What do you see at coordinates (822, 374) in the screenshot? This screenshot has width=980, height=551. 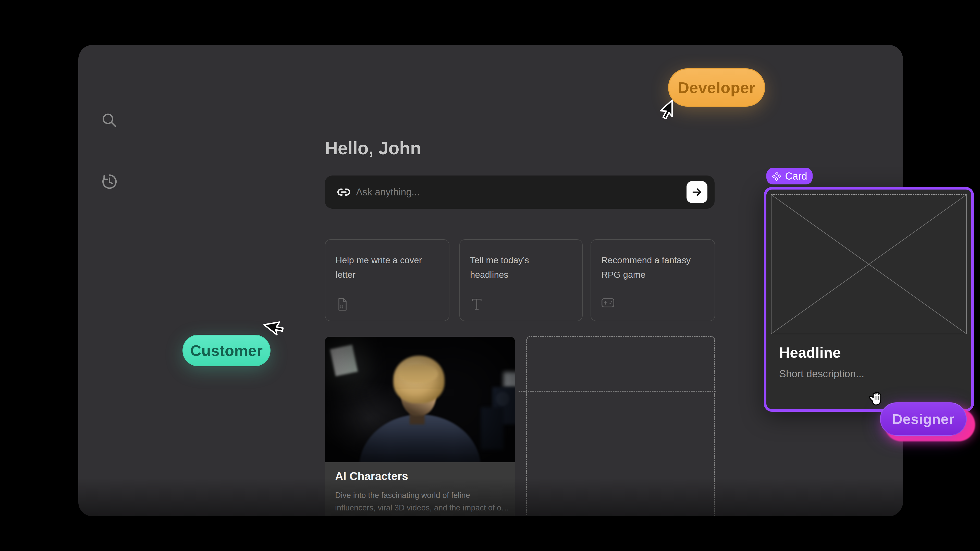 I see `design-card-description: Short description...` at bounding box center [822, 374].